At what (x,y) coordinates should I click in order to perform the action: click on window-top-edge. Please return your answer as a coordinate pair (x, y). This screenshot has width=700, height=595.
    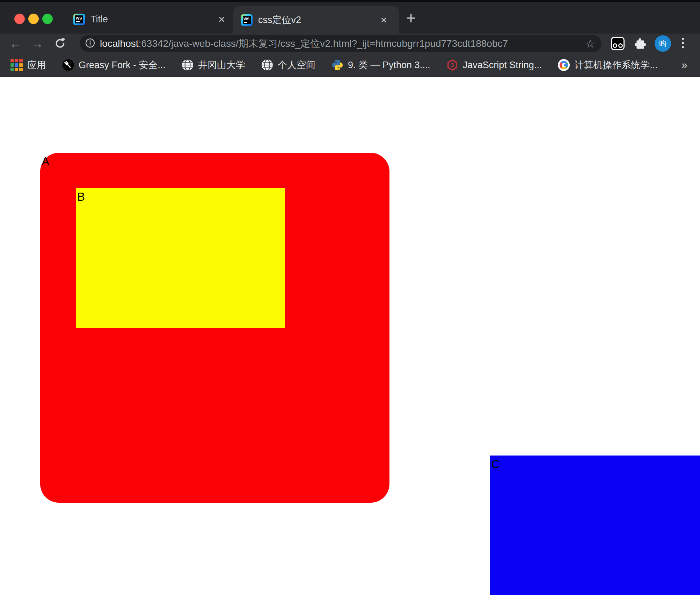
    Looking at the image, I should click on (350, 1).